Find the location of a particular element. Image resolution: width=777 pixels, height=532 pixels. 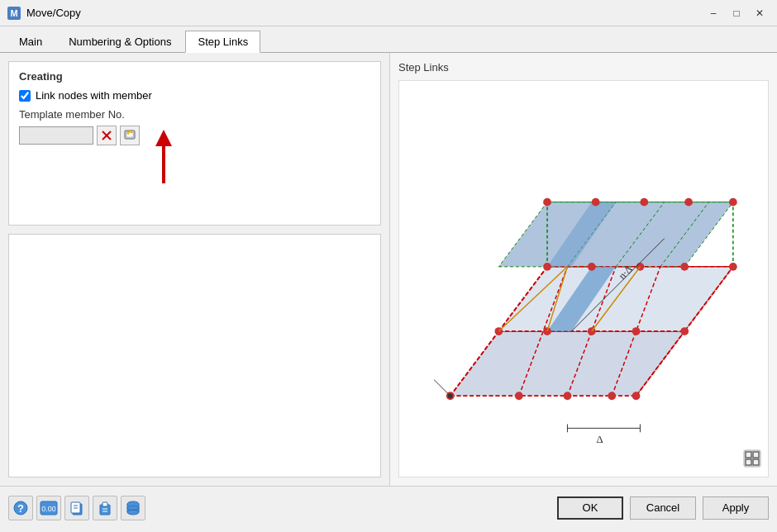

clear-button is located at coordinates (107, 135).